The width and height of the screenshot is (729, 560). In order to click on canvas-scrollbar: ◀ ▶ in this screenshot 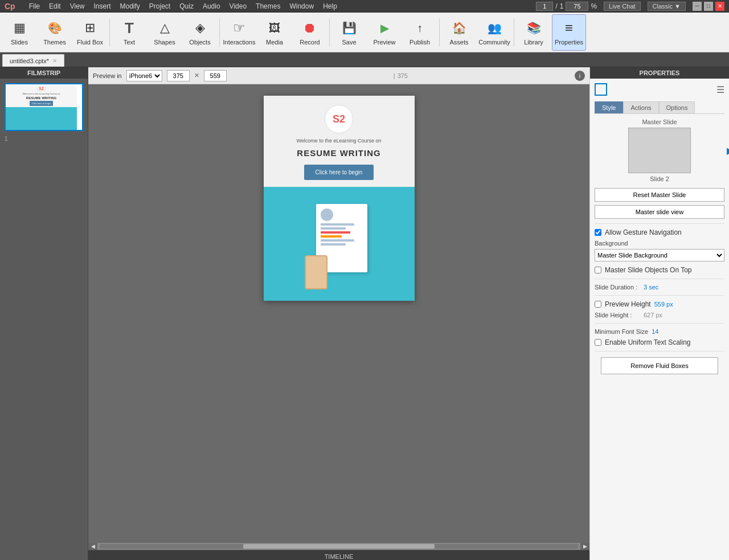, I will do `click(339, 546)`.